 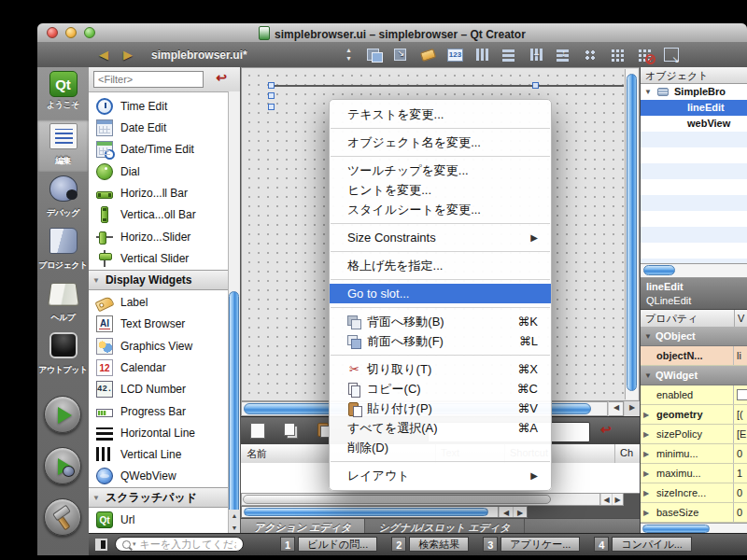 What do you see at coordinates (257, 454) in the screenshot?
I see `column-name: 名前` at bounding box center [257, 454].